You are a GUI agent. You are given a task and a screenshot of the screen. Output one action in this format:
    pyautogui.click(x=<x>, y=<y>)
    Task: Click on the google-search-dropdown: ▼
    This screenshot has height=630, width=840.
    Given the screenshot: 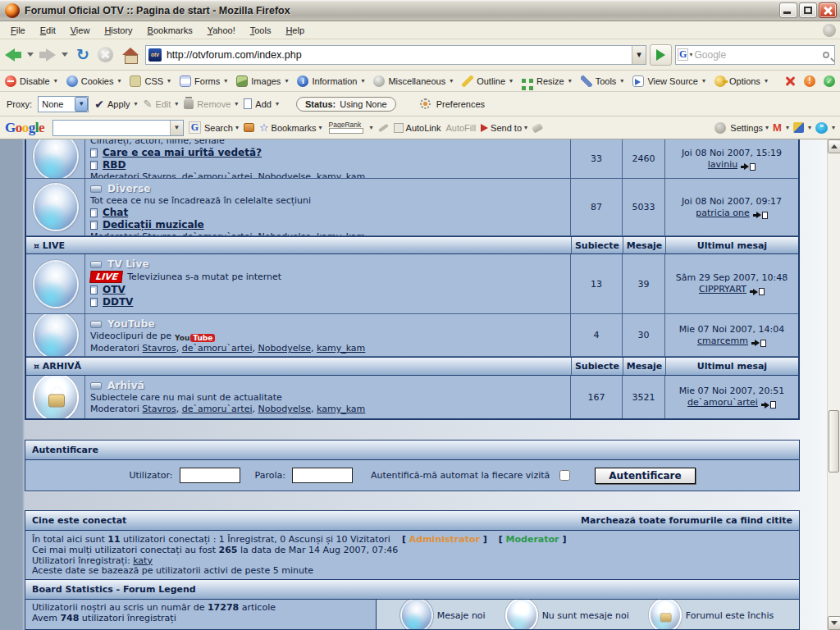 What is the action you would take?
    pyautogui.click(x=176, y=128)
    